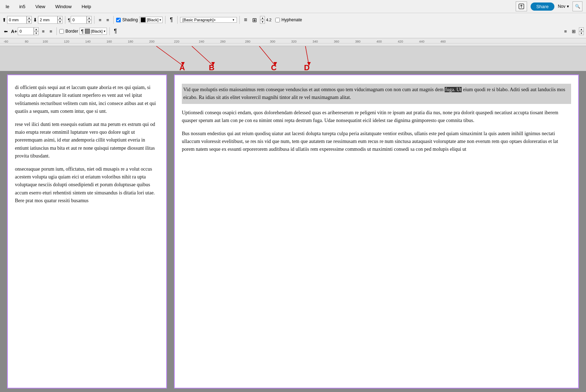 The height and width of the screenshot is (392, 586). I want to click on list-icon: ¶, so click(69, 20).